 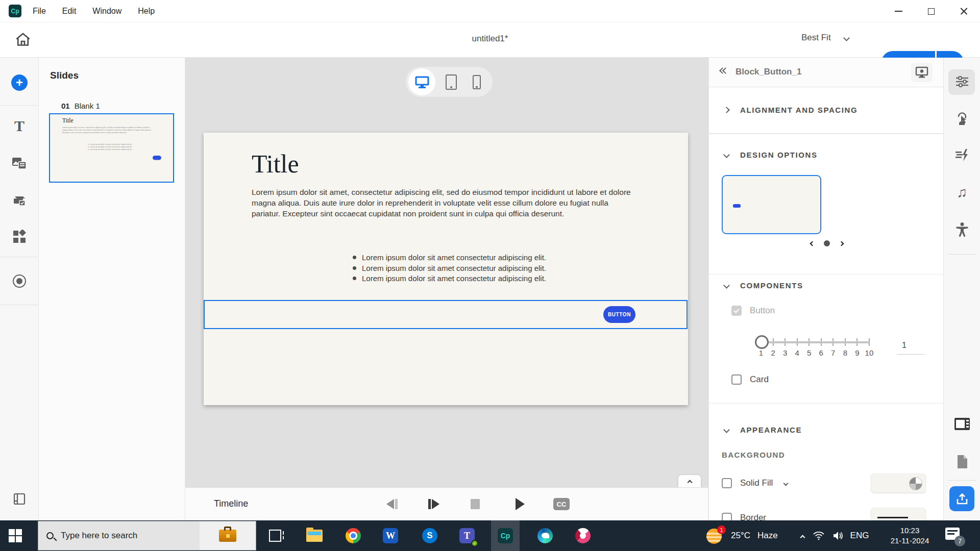 I want to click on slider-labels: 12 34 56 78 910, so click(x=815, y=353).